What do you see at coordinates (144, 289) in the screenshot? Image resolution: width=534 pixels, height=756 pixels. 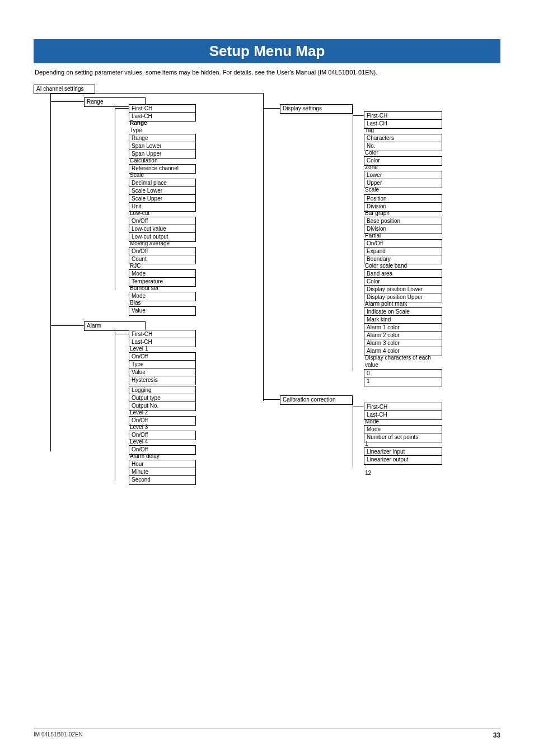 I see `range-burnout-lbl: Burnout set` at bounding box center [144, 289].